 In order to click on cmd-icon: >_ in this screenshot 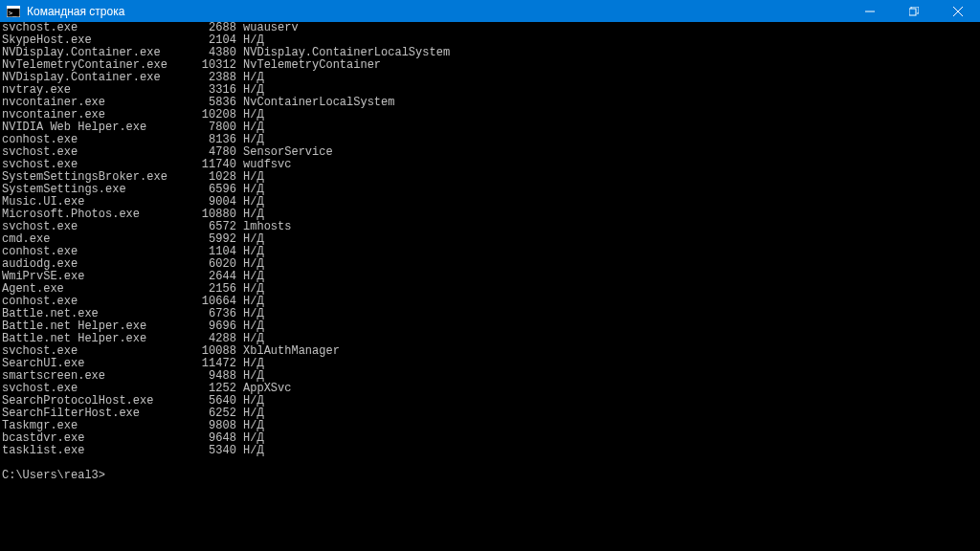, I will do `click(13, 11)`.